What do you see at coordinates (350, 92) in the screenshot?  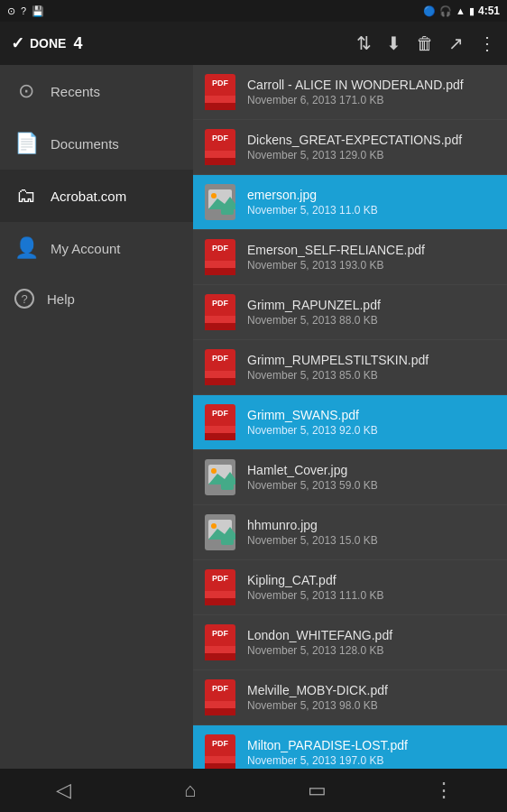 I see `file-item: PDF Carroll - ALICE IN WONDERLAND.pdfNov…` at bounding box center [350, 92].